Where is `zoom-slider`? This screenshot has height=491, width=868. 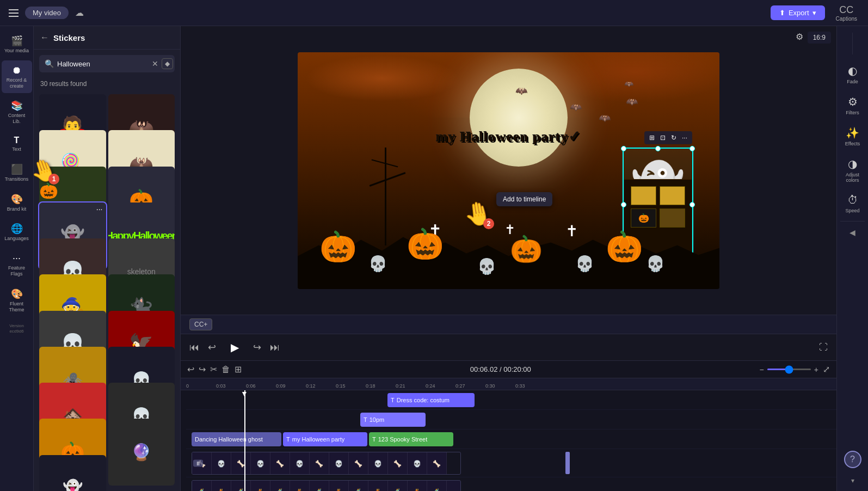
zoom-slider is located at coordinates (789, 369).